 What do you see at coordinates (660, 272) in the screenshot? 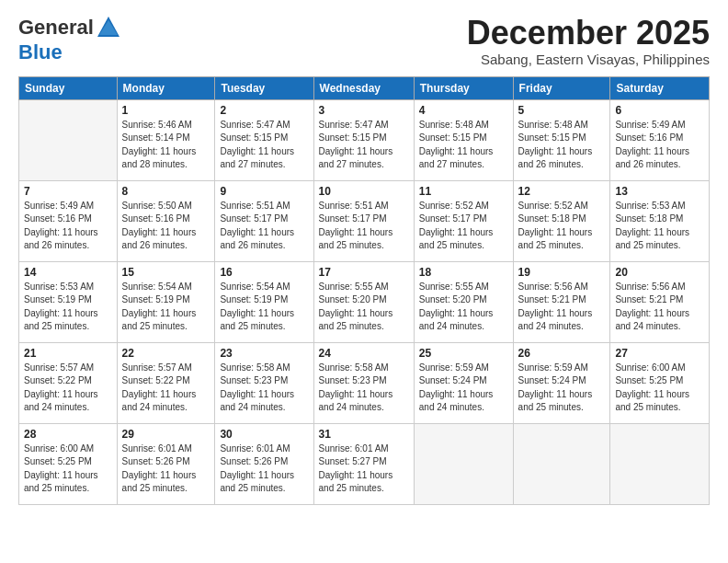
I see `day-number: 20` at bounding box center [660, 272].